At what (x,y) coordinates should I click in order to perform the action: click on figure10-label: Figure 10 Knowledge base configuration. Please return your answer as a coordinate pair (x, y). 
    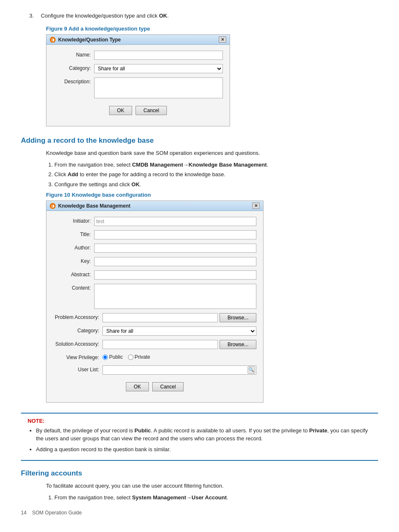
    Looking at the image, I should click on (212, 195).